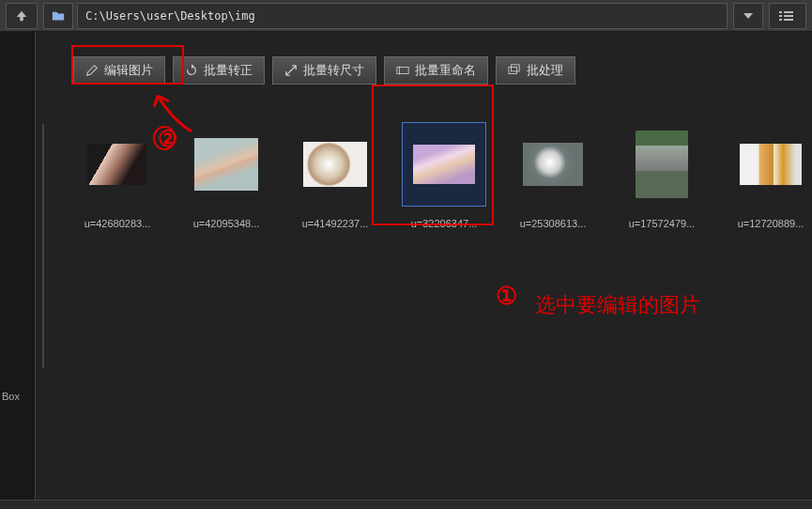  What do you see at coordinates (535, 70) in the screenshot?
I see `batch-process-button: 批处理` at bounding box center [535, 70].